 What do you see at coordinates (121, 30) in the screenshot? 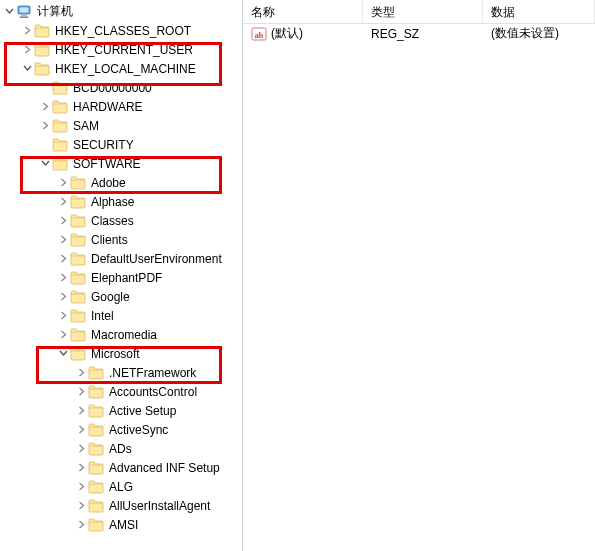
I see `tree-node: HKEY_CLASSES_ROOT` at bounding box center [121, 30].